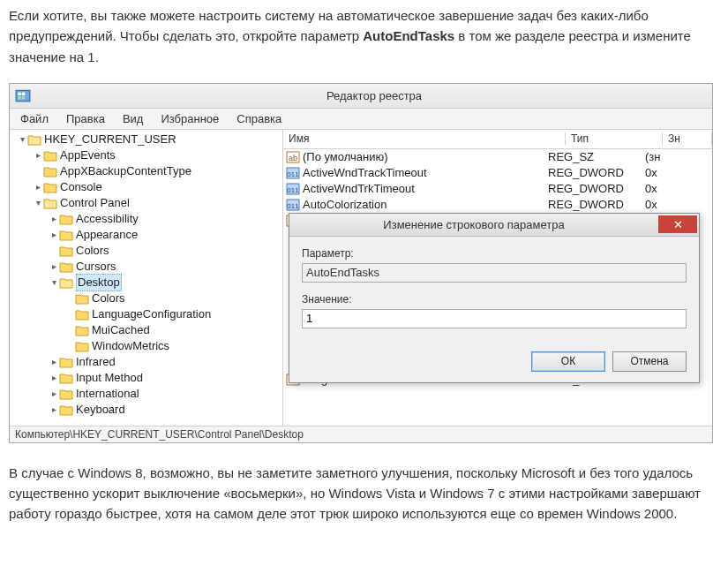 Image resolution: width=728 pixels, height=581 pixels. I want to click on tree-node: ▾Control Panel, so click(146, 203).